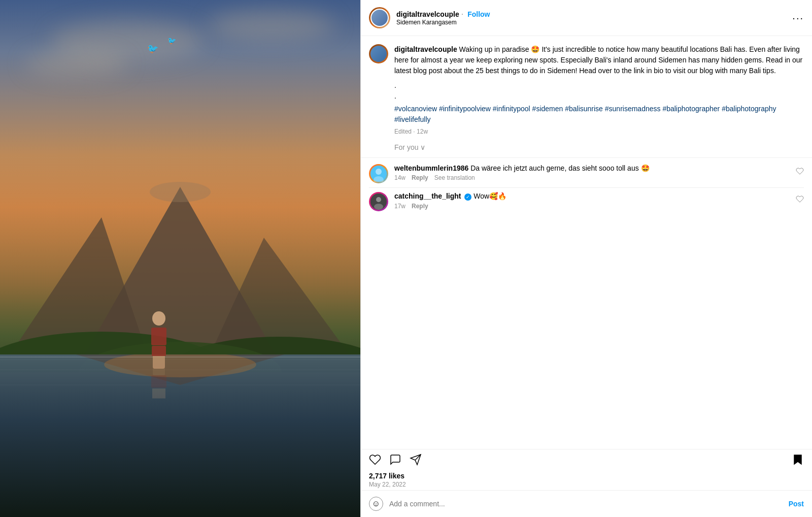 This screenshot has height=517, width=812. I want to click on caption-content: digitaltravelcouple Waking up in paradis…, so click(599, 89).